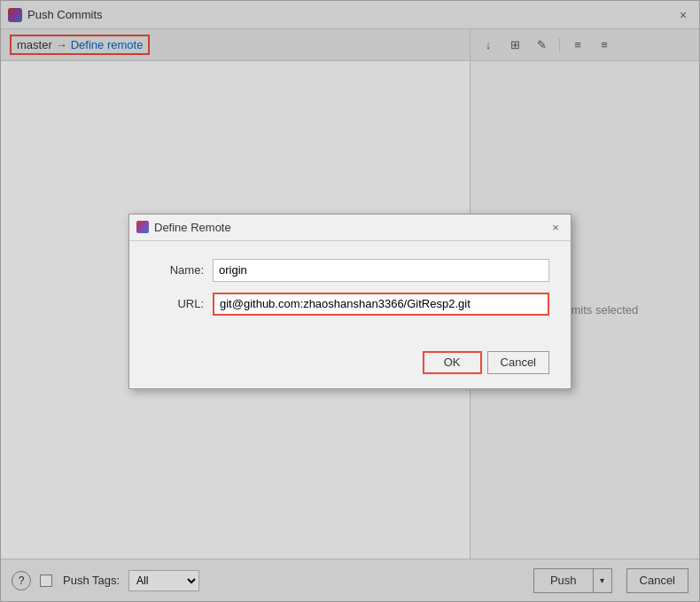 The height and width of the screenshot is (602, 700). I want to click on dialog-app-icon, so click(143, 227).